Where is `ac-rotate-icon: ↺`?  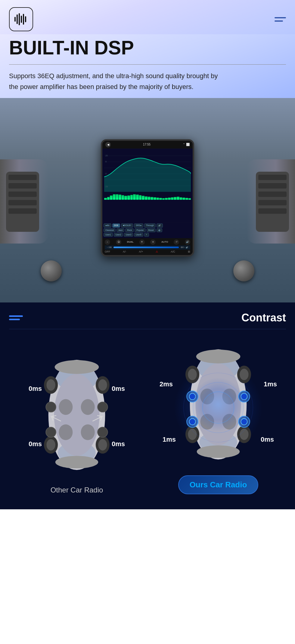
ac-rotate-icon: ↺ is located at coordinates (176, 242).